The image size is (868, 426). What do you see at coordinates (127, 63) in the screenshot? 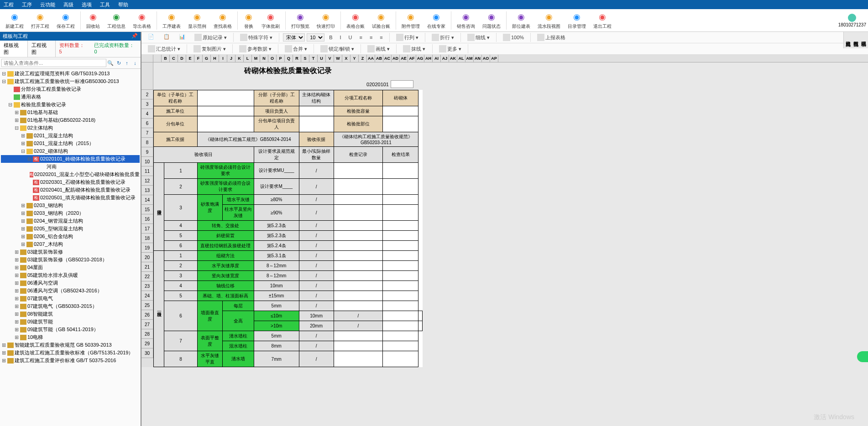
I see `up-icon: ↑` at bounding box center [127, 63].